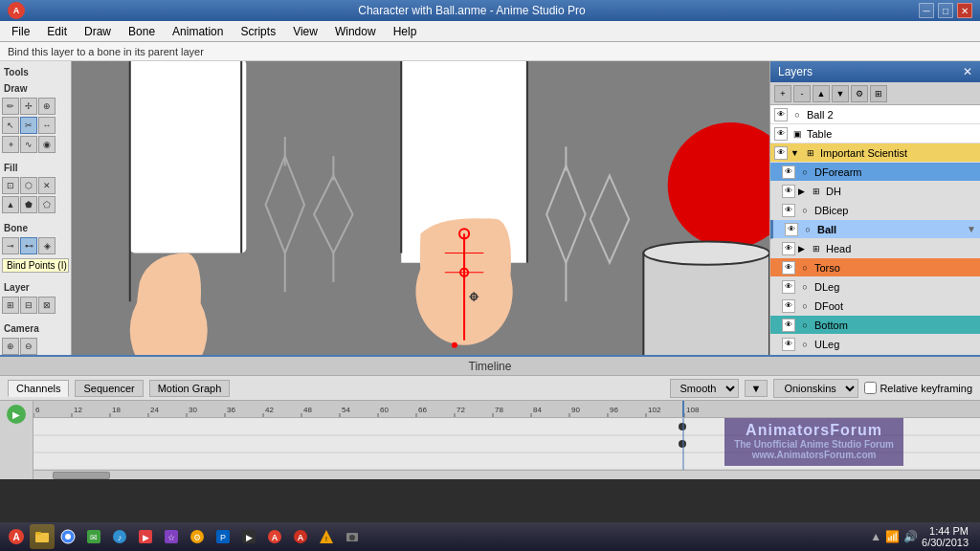 The image size is (980, 551). I want to click on layer-item: 👁 ○ DForearm, so click(875, 172).